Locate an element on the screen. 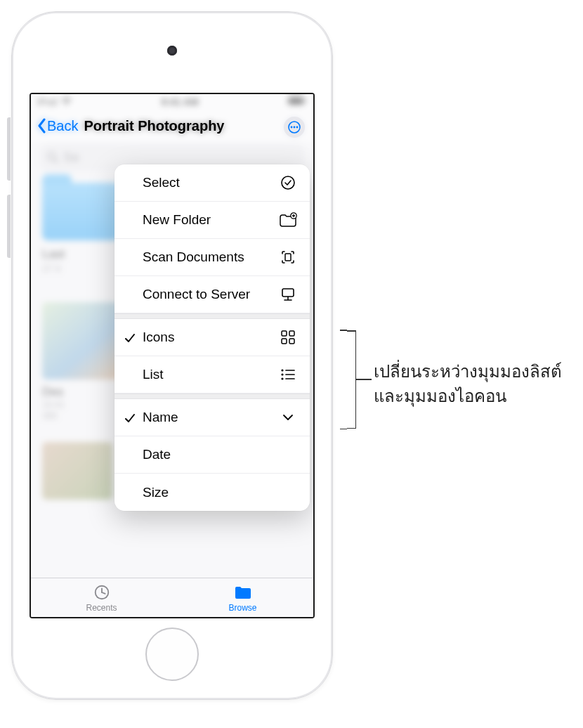  server-icon is located at coordinates (288, 294).